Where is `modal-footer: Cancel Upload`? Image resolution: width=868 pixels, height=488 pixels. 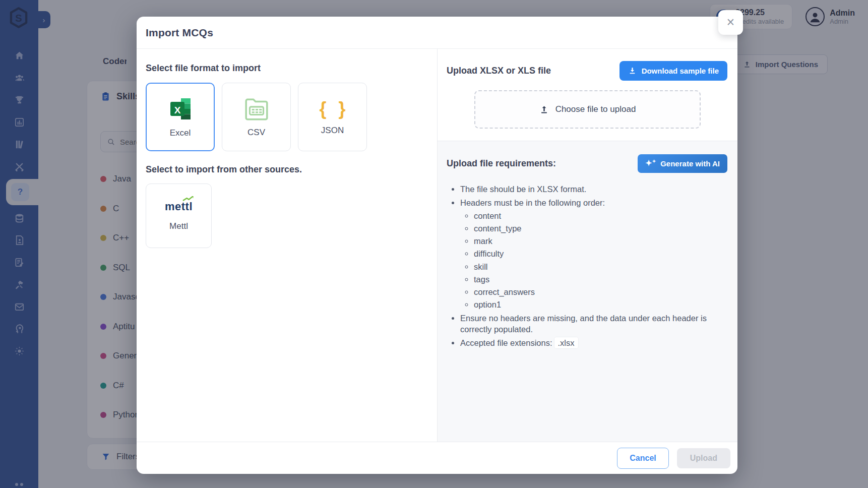 modal-footer: Cancel Upload is located at coordinates (437, 458).